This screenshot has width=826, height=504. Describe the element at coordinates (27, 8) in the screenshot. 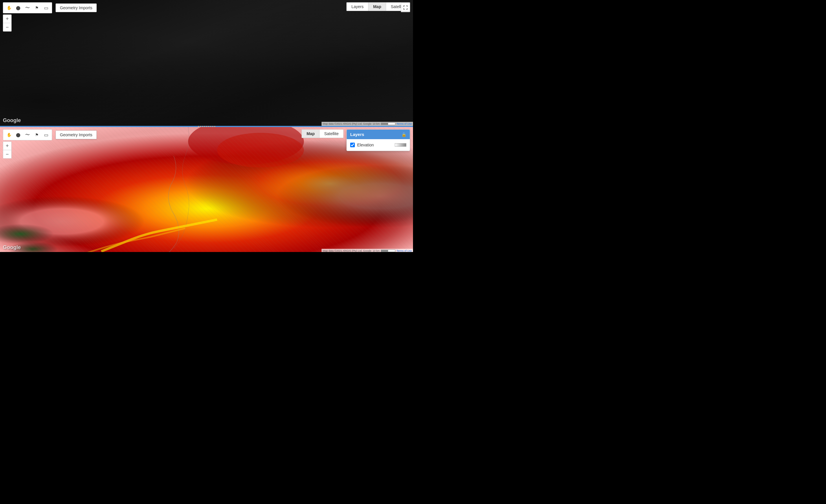

I see `line-tool-button: 〜` at that location.